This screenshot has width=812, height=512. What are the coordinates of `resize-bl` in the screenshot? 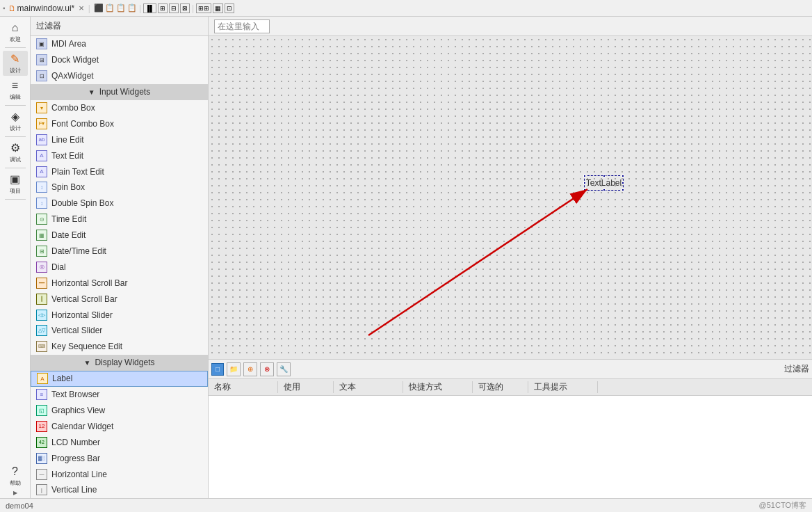 It's located at (585, 190).